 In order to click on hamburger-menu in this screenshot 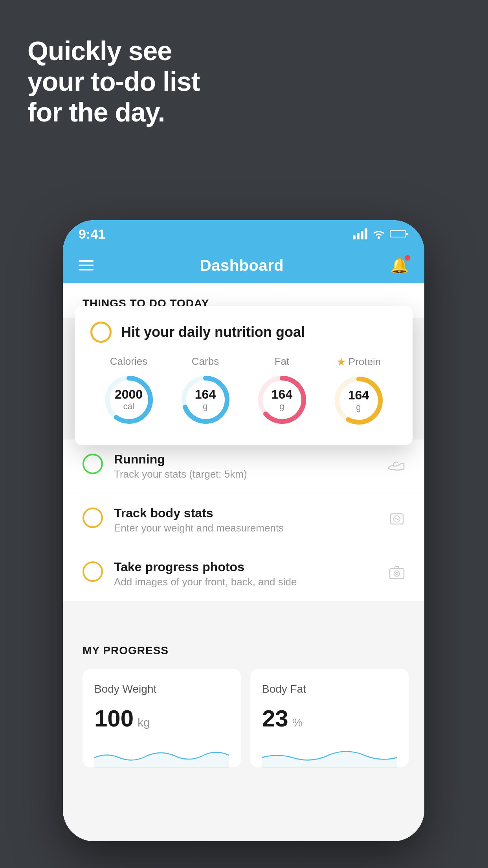, I will do `click(86, 265)`.